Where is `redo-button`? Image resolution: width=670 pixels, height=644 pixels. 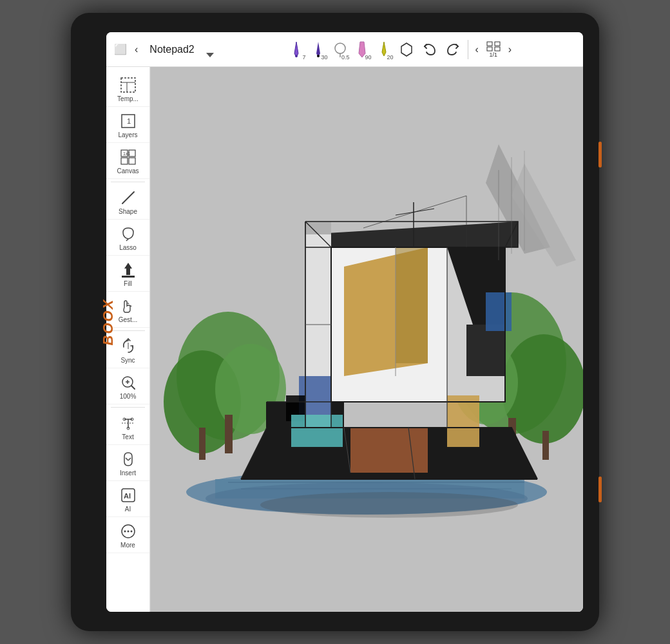 redo-button is located at coordinates (453, 50).